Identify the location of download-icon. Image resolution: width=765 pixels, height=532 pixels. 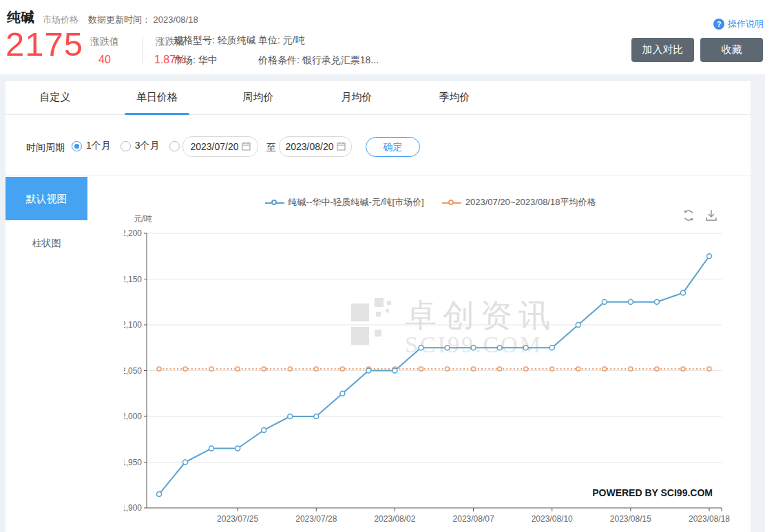
(711, 215).